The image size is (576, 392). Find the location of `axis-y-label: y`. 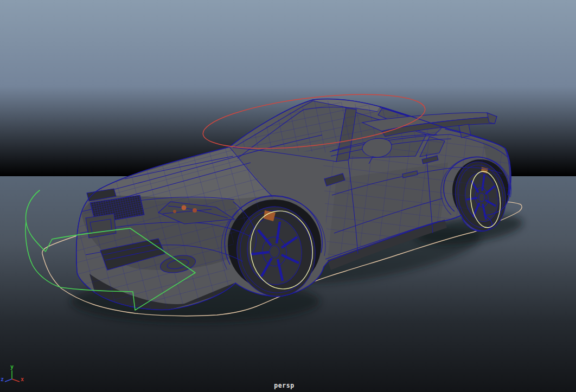

axis-y-label: y is located at coordinates (12, 367).